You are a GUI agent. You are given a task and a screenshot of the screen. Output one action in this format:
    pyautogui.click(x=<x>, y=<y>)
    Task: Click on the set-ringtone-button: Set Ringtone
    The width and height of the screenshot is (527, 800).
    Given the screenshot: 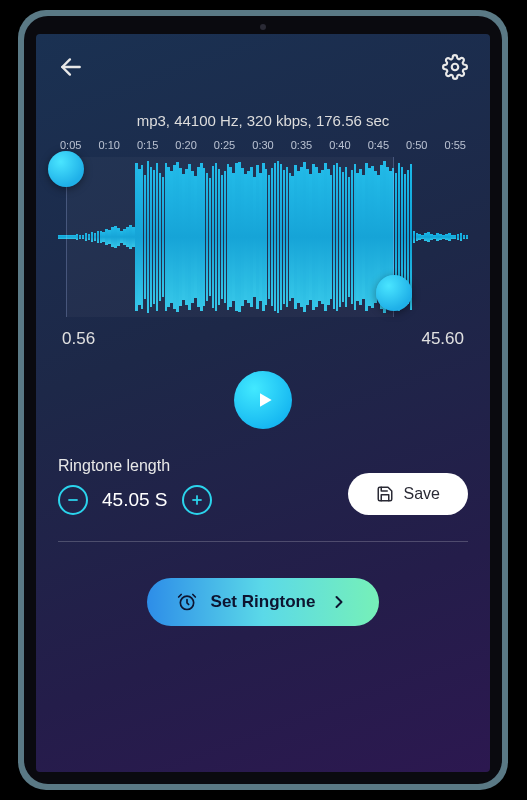 What is the action you would take?
    pyautogui.click(x=264, y=602)
    